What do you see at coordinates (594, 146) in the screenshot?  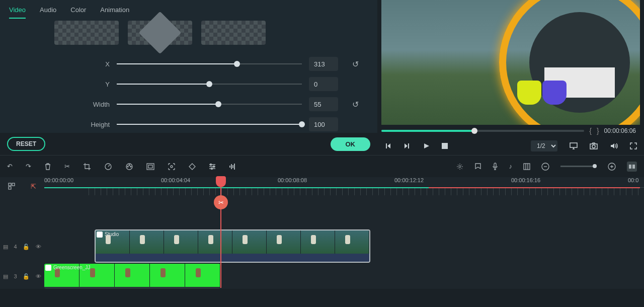 I see `snapshot-icon` at bounding box center [594, 146].